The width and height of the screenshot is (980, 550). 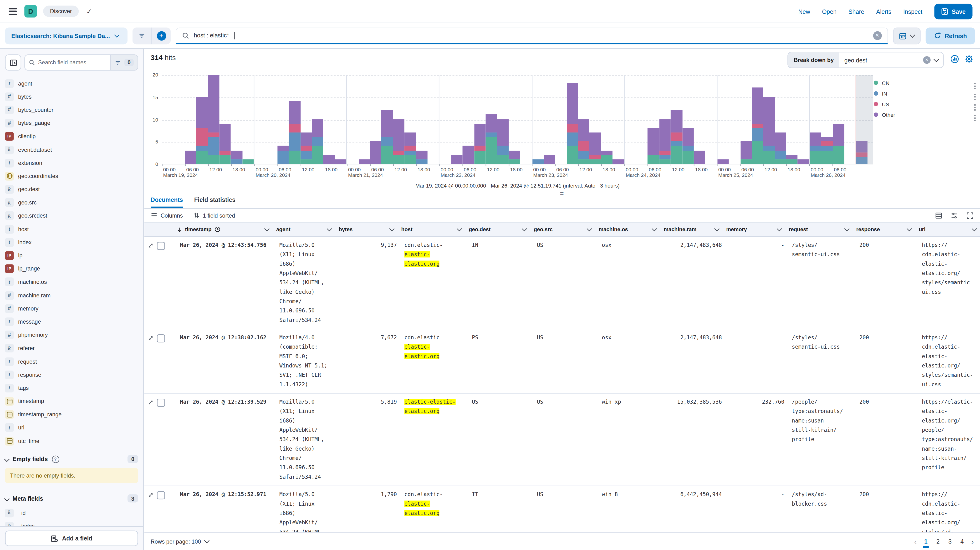 What do you see at coordinates (885, 83) in the screenshot?
I see `legend-item-cn: CN` at bounding box center [885, 83].